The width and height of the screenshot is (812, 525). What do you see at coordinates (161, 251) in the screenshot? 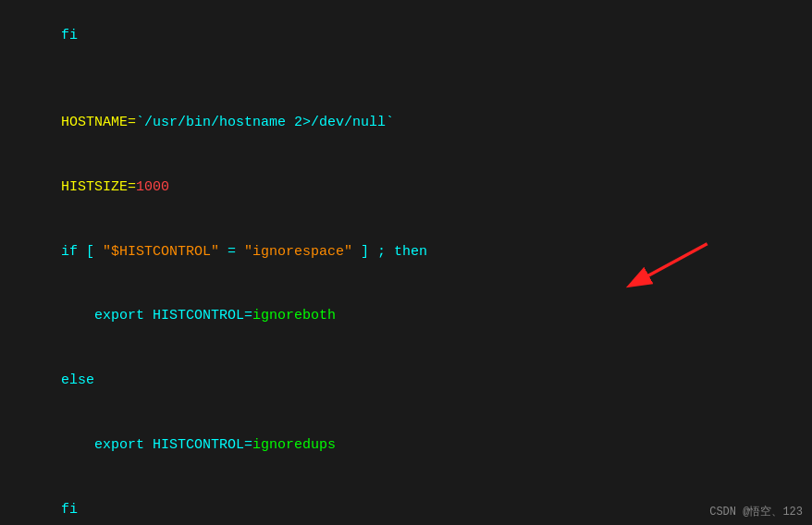
I see `code-text: "$HISTCONTROL"` at bounding box center [161, 251].